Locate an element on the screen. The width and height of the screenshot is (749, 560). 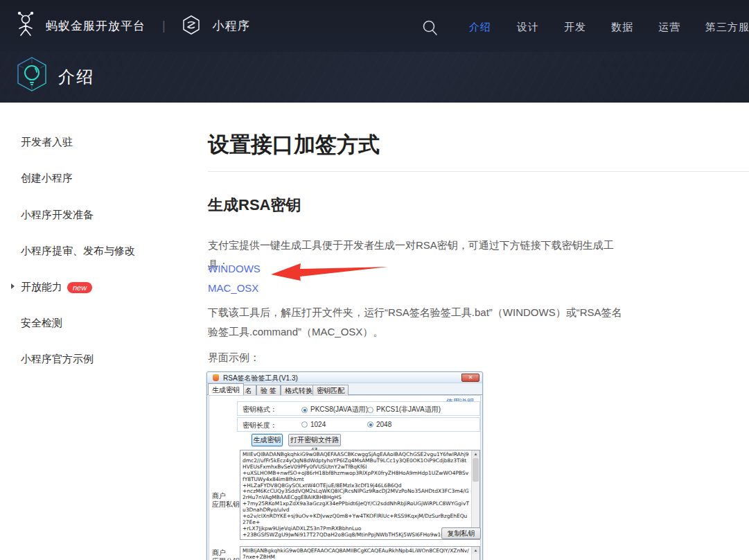
tab-generate-key: 生成密钥 is located at coordinates (226, 390).